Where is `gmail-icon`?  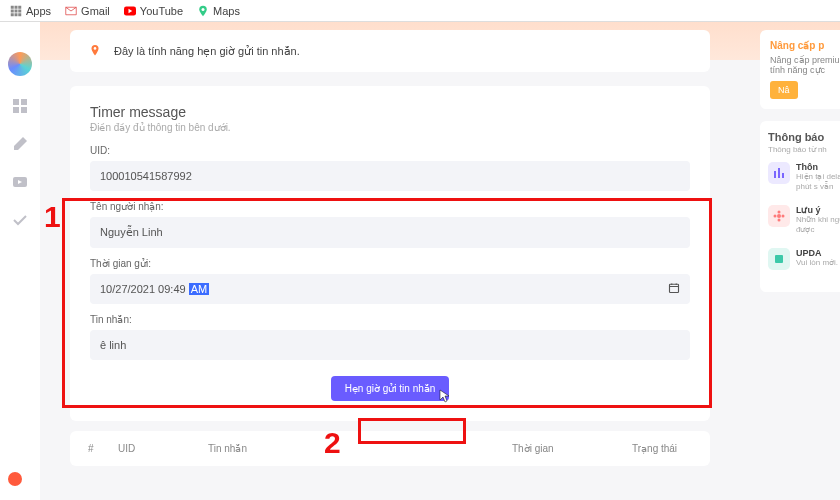
gmail-icon is located at coordinates (71, 11).